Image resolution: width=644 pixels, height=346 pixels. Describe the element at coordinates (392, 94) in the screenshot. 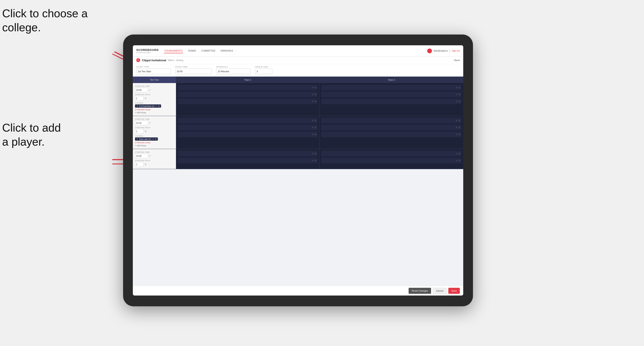

I see `player-slot-t2-2: ✕ ⇅` at that location.